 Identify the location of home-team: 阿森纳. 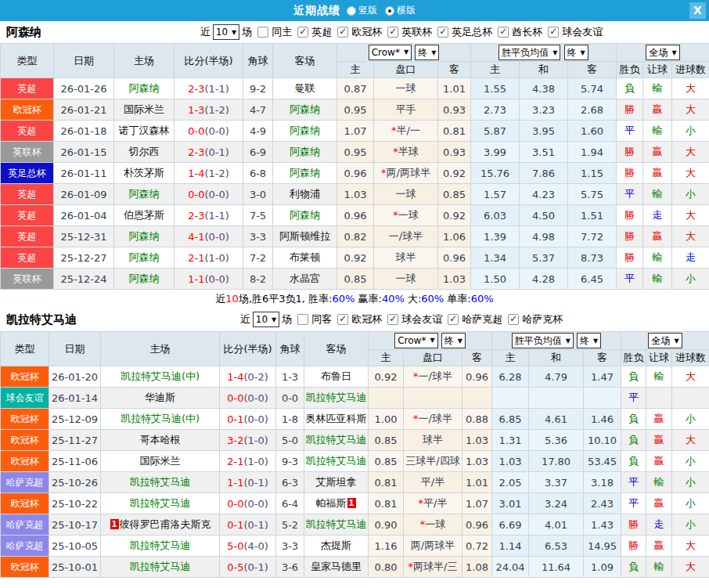
(144, 258).